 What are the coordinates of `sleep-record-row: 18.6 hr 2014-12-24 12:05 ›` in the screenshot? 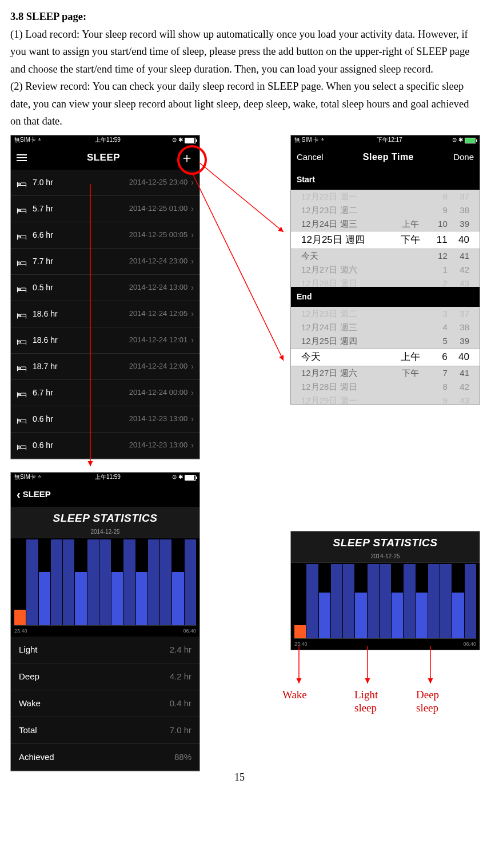 It's located at (105, 314).